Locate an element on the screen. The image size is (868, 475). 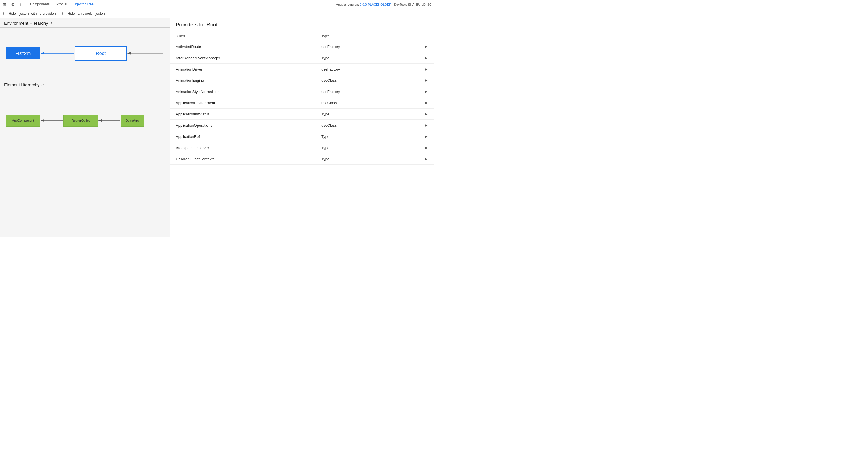
token-cell: ApplicationOperations is located at coordinates (243, 125).